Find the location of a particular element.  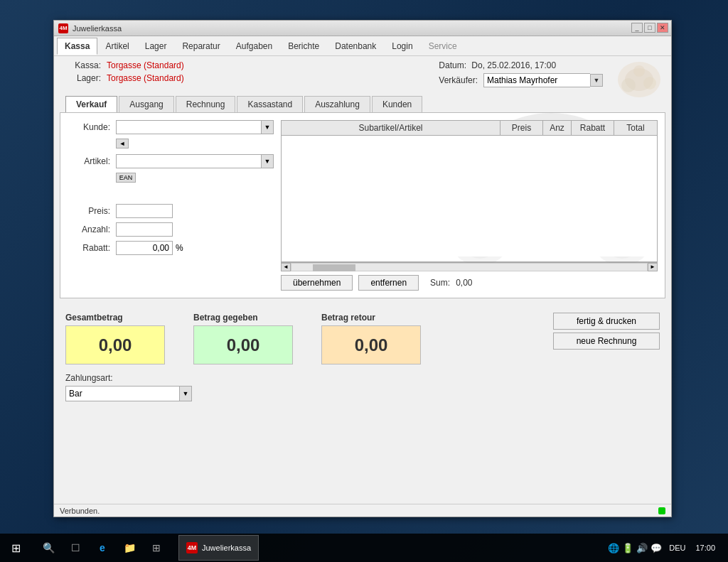

menu-berichte: Berichte is located at coordinates (304, 46).